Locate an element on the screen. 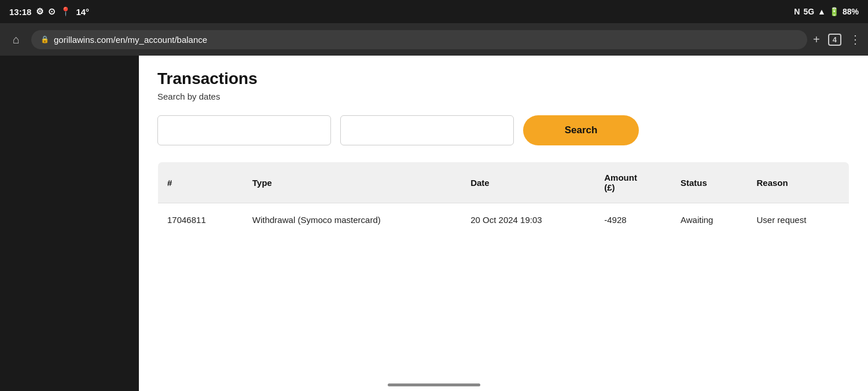  home-button: ⌂ is located at coordinates (16, 39).